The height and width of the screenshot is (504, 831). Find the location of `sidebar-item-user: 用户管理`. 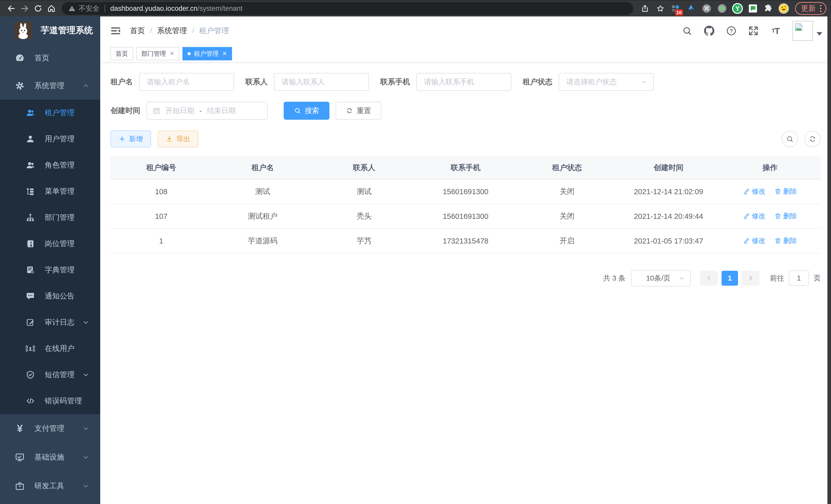

sidebar-item-user: 用户管理 is located at coordinates (50, 139).